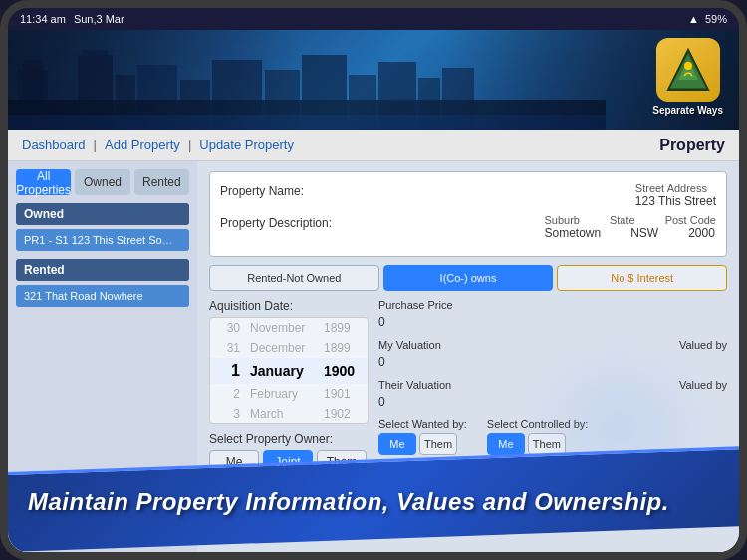 The image size is (747, 560). What do you see at coordinates (229, 414) in the screenshot?
I see `date-day-4: 3` at bounding box center [229, 414].